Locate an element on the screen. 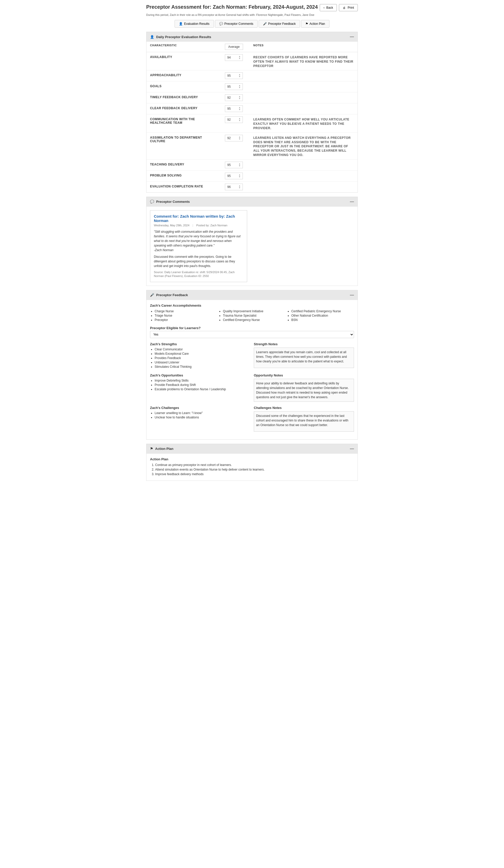 Image resolution: width=504 pixels, height=868 pixels. comment-card: Comment for: Zach Norman written by: Zac… is located at coordinates (199, 246).